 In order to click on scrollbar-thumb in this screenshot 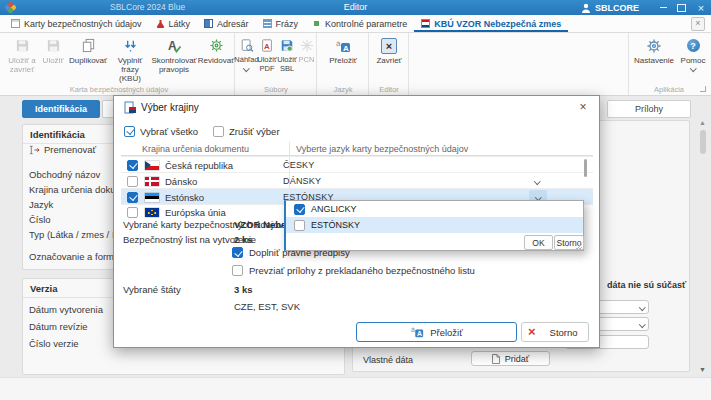, I will do `click(703, 142)`.